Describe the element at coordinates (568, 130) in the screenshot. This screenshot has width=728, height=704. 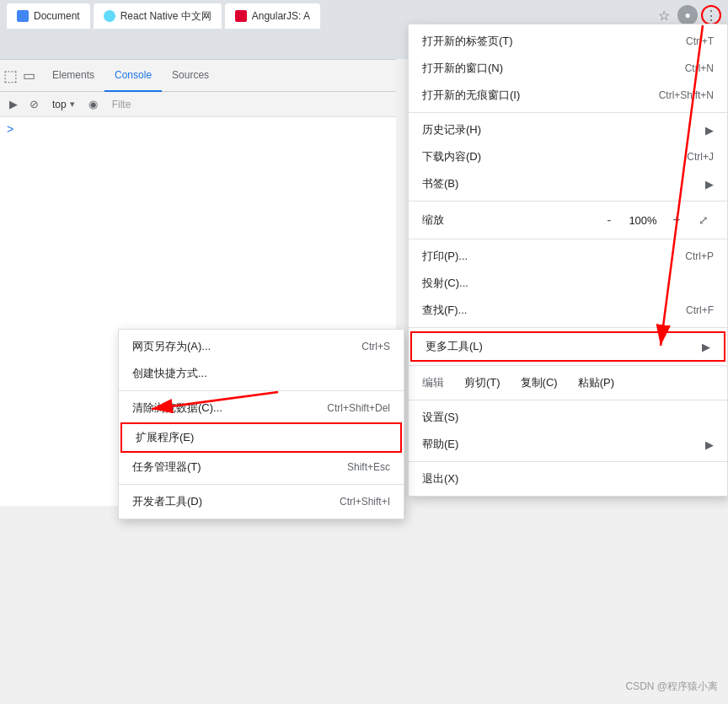
I see `menu-history: 历史记录(H) ▶` at that location.